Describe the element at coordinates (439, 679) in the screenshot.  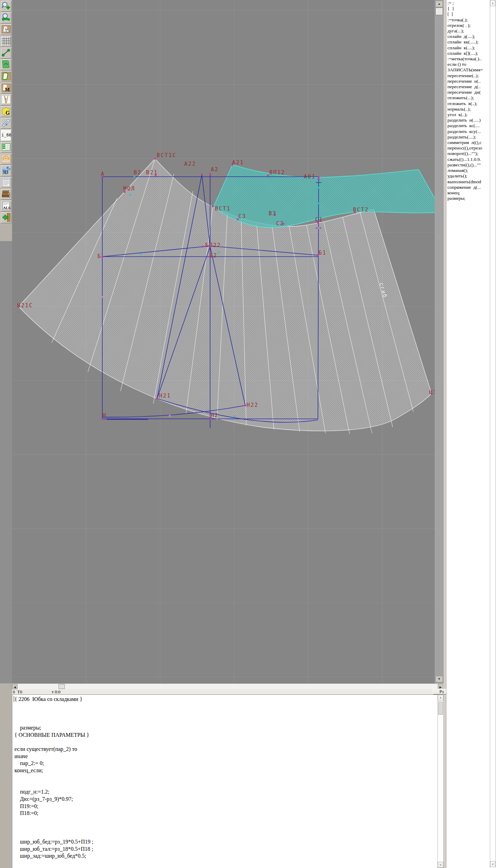
I see `scroll-down-icon: ▼` at that location.